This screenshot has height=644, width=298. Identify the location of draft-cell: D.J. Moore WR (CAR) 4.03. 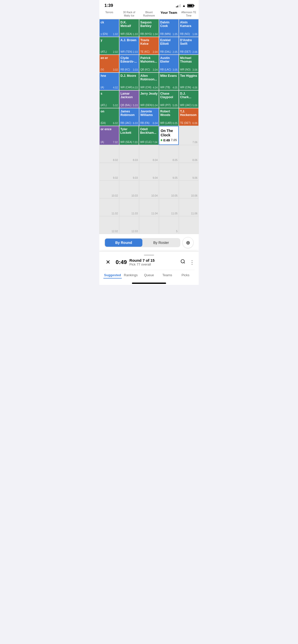
(129, 81).